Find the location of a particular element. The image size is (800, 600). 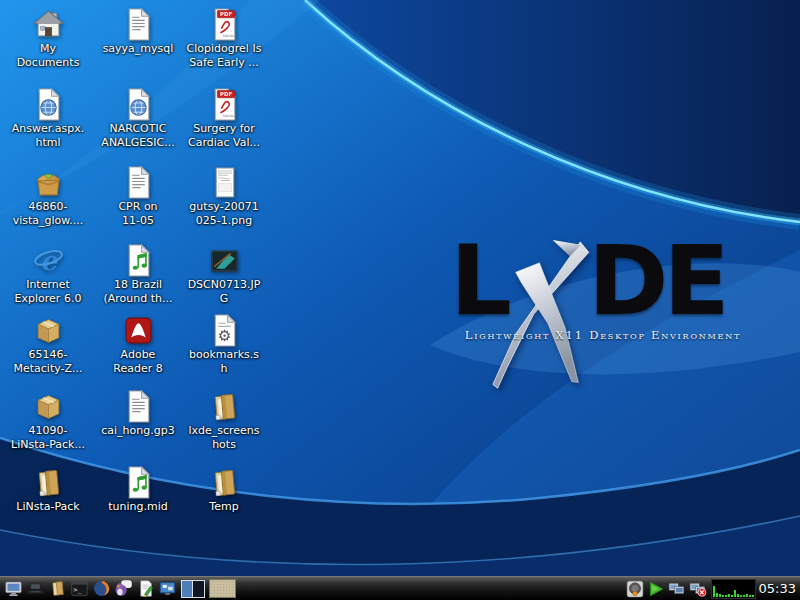

icon-label: gutsy-20071 025-1.png is located at coordinates (224, 214).